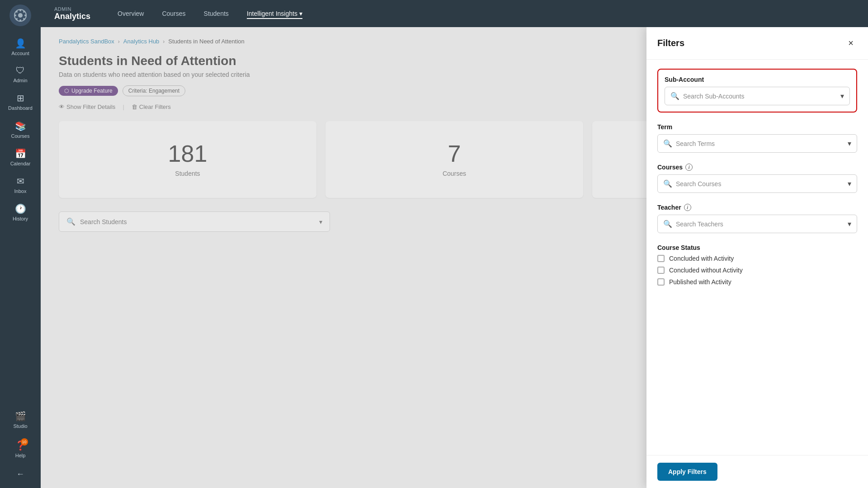 The height and width of the screenshot is (488, 868). I want to click on brand-name: Analytics, so click(72, 16).